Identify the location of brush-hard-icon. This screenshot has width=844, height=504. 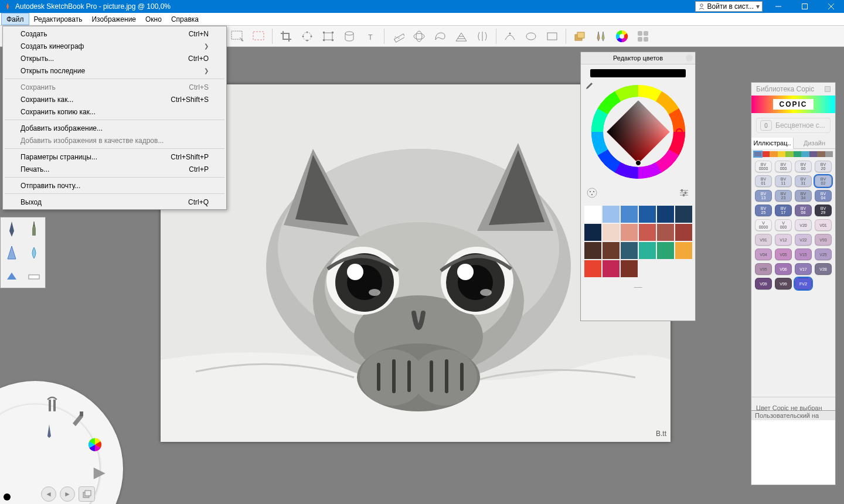
(12, 276).